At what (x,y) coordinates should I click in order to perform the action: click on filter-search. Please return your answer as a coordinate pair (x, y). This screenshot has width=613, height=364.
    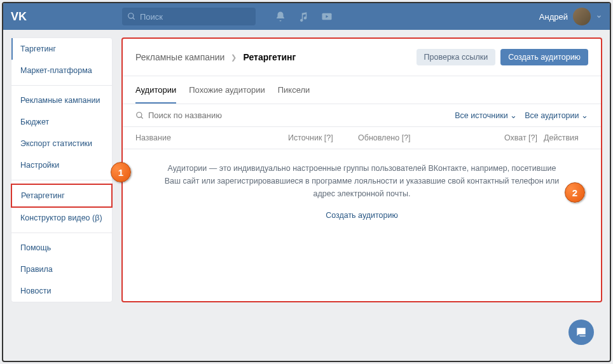
    Looking at the image, I should click on (291, 116).